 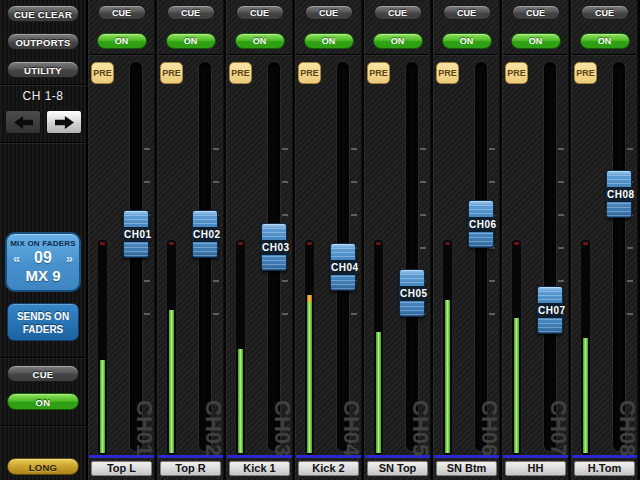 What do you see at coordinates (23, 122) in the screenshot?
I see `channel-bank-prev-button` at bounding box center [23, 122].